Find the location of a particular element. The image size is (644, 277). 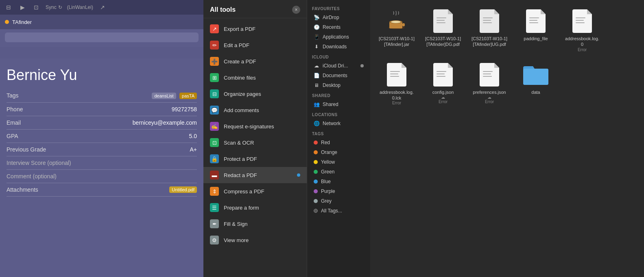

tool-item-prepare-form: ☰ Prepare a form is located at coordinates (255, 208).